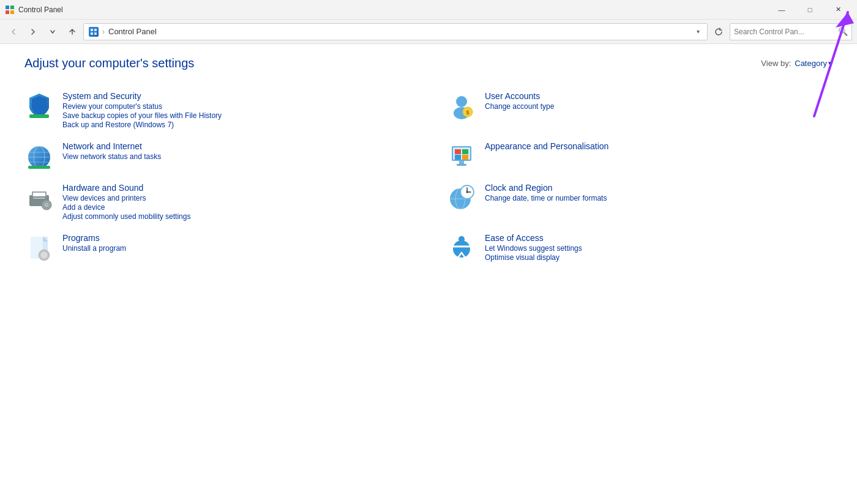  Describe the element at coordinates (640, 110) in the screenshot. I see `category-user-accounts: $ User Accounts Change account type` at that location.